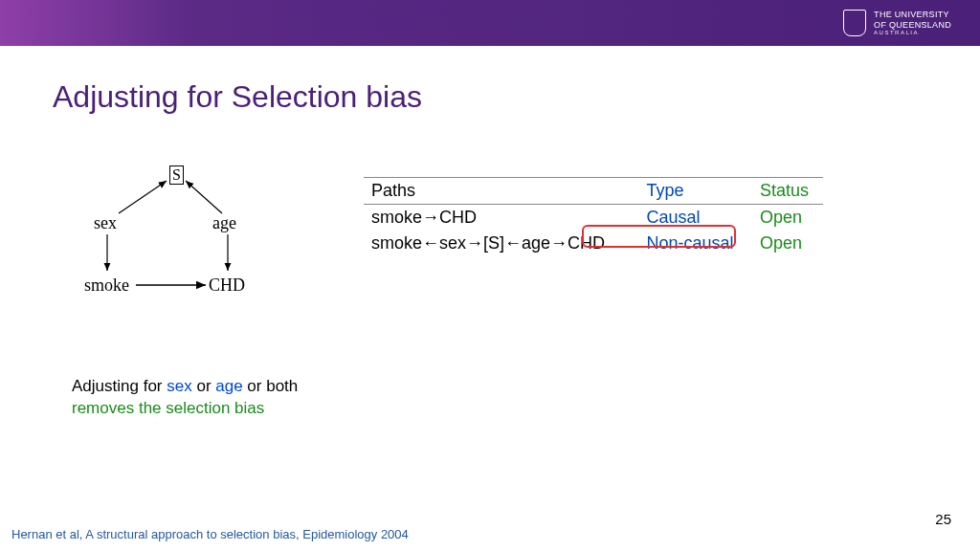 This screenshot has height=551, width=980. Describe the element at coordinates (855, 23) in the screenshot. I see `crest-icon` at that location.